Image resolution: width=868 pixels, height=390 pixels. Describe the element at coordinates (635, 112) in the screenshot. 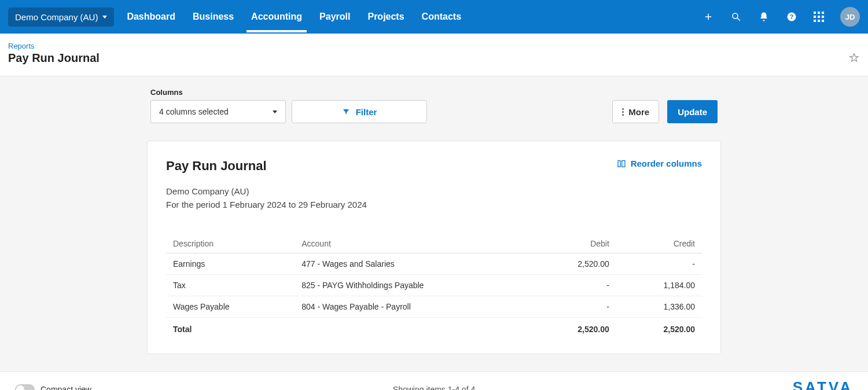

I see `more-button: More` at that location.